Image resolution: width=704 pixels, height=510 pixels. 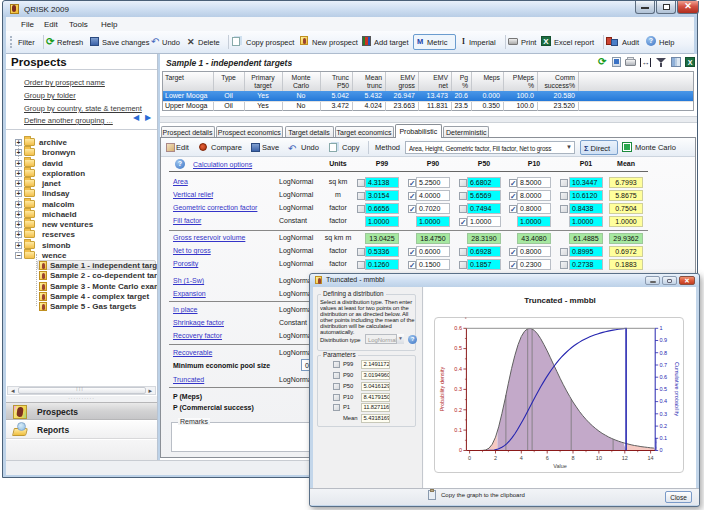 I want to click on svg-text: 14, so click(x=651, y=458).